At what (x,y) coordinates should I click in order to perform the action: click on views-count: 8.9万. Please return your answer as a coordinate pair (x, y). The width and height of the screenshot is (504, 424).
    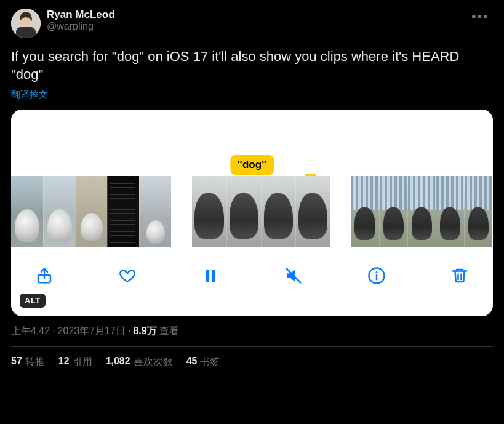
    Looking at the image, I should click on (145, 331).